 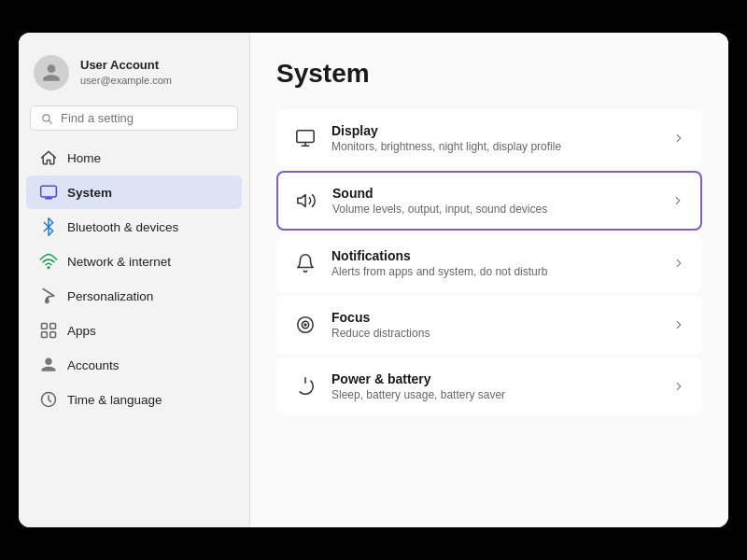 I want to click on display-title: Display, so click(x=495, y=131).